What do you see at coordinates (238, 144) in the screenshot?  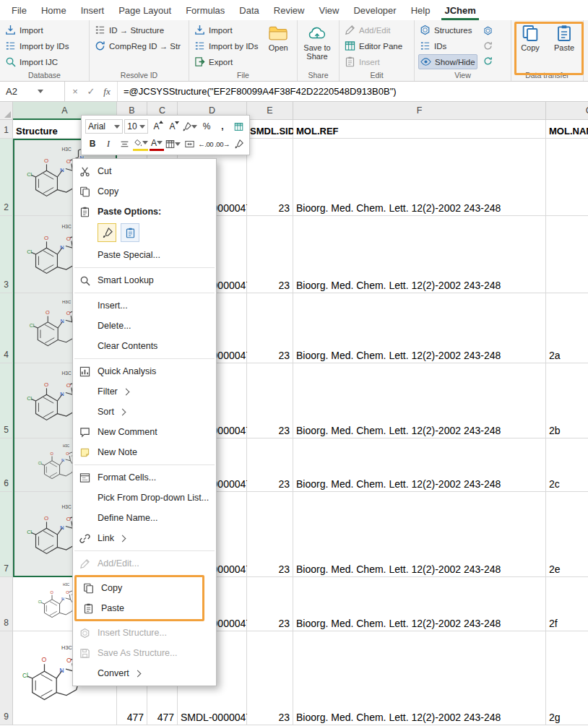 I see `format-painter-small-button` at bounding box center [238, 144].